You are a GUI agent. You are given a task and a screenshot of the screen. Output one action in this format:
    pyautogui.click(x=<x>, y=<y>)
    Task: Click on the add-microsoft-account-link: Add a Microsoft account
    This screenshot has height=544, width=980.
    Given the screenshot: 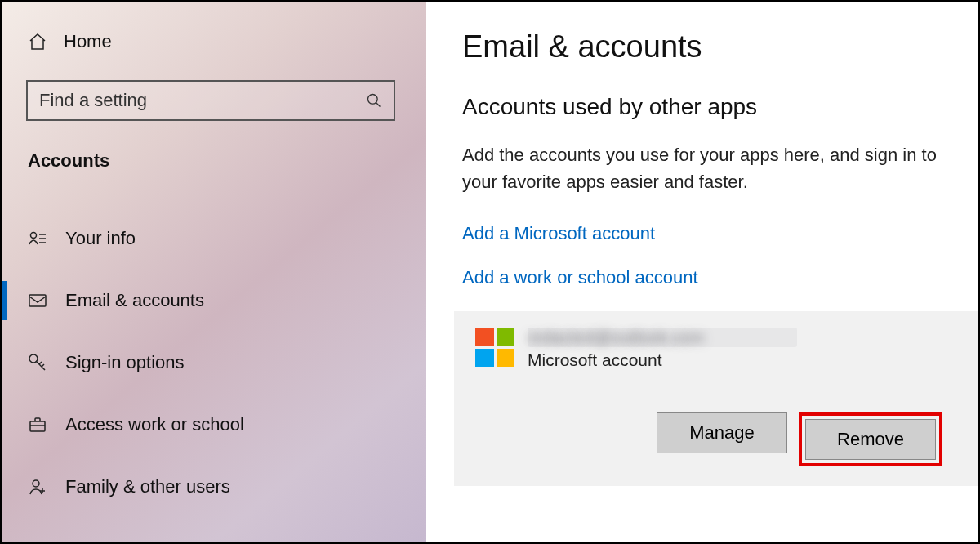 What is the action you would take?
    pyautogui.click(x=702, y=234)
    